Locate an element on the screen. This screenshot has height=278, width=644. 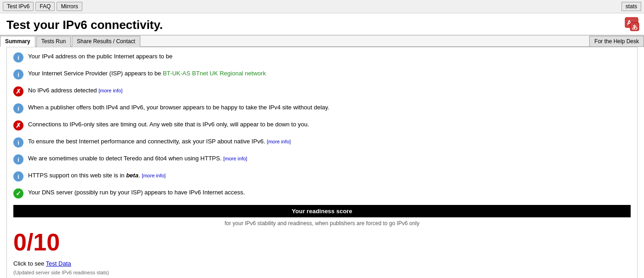
stats-button: stats is located at coordinates (631, 6).